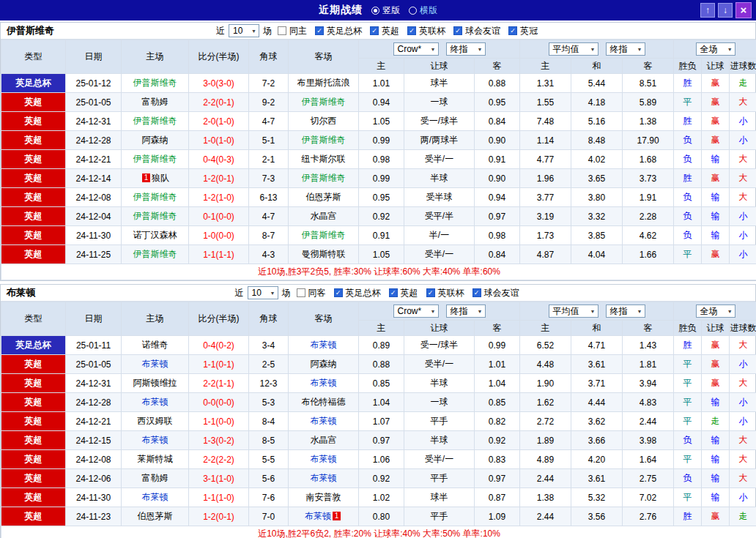 The image size is (756, 538). Describe the element at coordinates (385, 10) in the screenshot. I see `layout-vertical-radio: 竖版` at that location.